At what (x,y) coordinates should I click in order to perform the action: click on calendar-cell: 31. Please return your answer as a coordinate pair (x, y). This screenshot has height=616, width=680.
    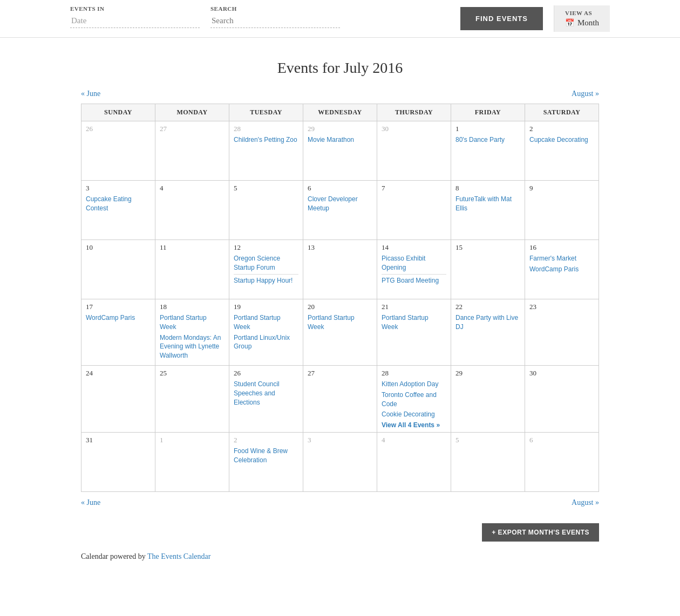
    Looking at the image, I should click on (119, 462).